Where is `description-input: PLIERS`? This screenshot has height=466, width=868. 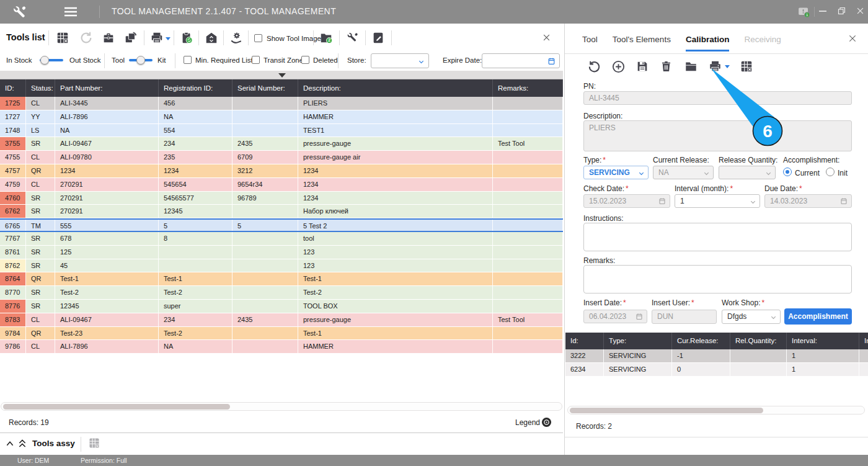 description-input: PLIERS is located at coordinates (718, 136).